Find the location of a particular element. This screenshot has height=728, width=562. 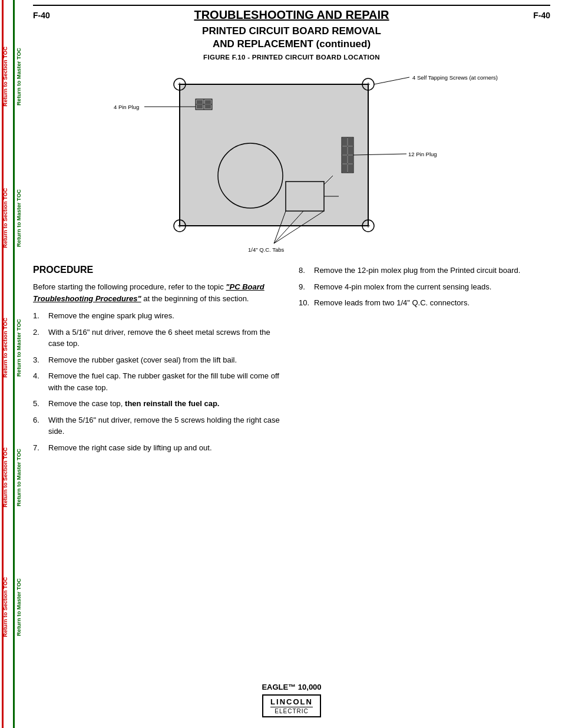

steps-left-list: 1. Remove the engine spark plug wires. 2… is located at coordinates (159, 382).